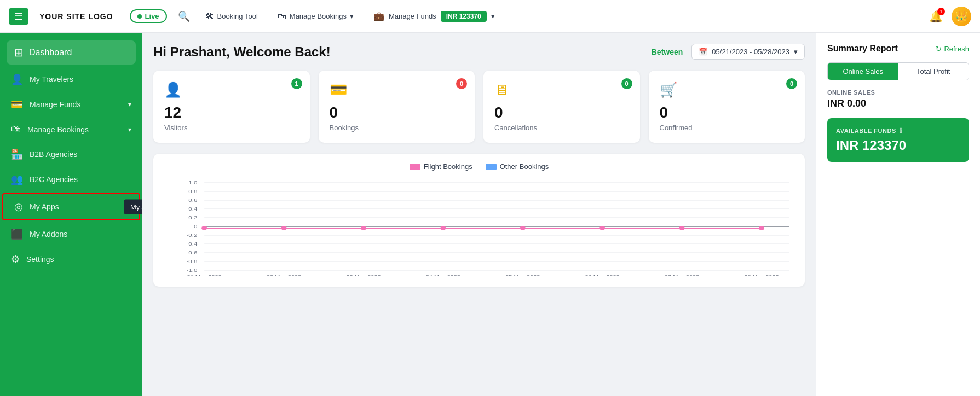 The height and width of the screenshot is (396, 980). What do you see at coordinates (71, 79) in the screenshot?
I see `sidebar-item-my-travelers: 👤 My Travelers` at bounding box center [71, 79].